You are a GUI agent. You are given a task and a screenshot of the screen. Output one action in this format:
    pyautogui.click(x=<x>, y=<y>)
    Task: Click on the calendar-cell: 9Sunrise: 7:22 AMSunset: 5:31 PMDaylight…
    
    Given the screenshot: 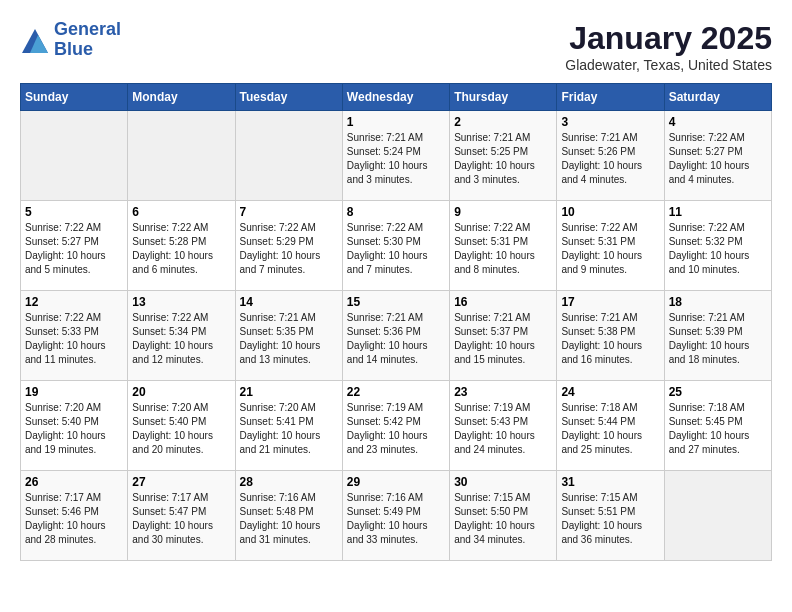 What is the action you would take?
    pyautogui.click(x=504, y=246)
    